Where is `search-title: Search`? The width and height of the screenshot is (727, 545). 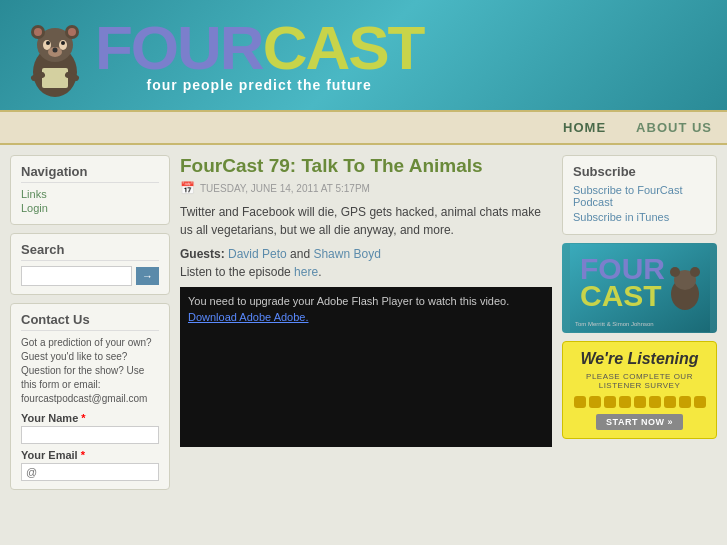
search-title: Search is located at coordinates (90, 252).